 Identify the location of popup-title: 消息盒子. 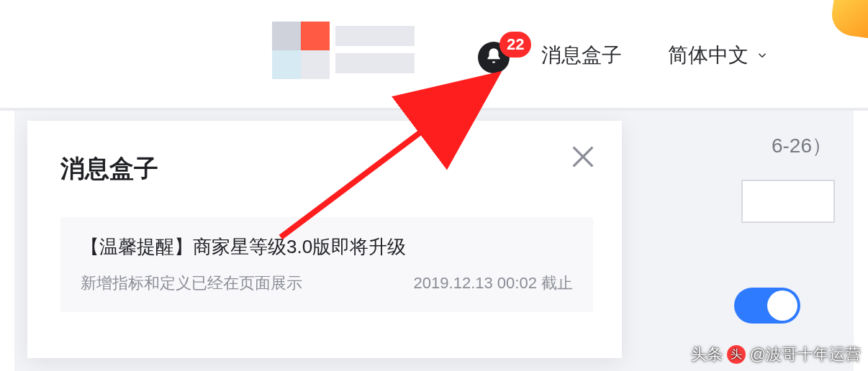
(109, 169).